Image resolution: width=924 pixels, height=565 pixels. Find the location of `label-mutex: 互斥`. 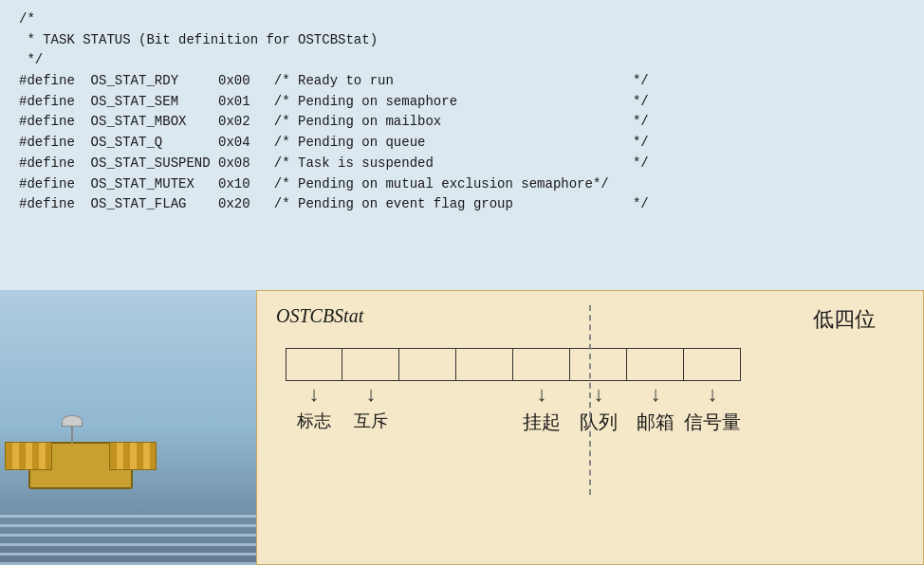

label-mutex: 互斥 is located at coordinates (371, 421).